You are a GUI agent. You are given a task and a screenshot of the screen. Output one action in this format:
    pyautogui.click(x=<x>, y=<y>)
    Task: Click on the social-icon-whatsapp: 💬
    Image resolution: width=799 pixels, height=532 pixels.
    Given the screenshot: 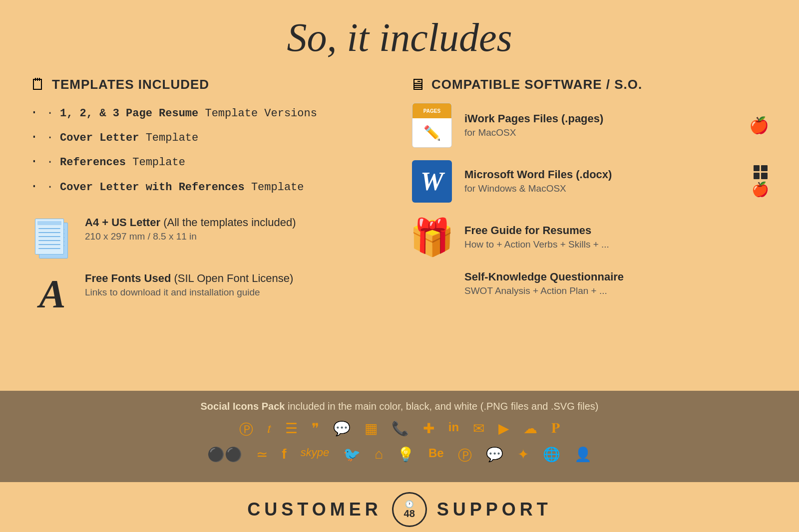 What is the action you would take?
    pyautogui.click(x=494, y=456)
    